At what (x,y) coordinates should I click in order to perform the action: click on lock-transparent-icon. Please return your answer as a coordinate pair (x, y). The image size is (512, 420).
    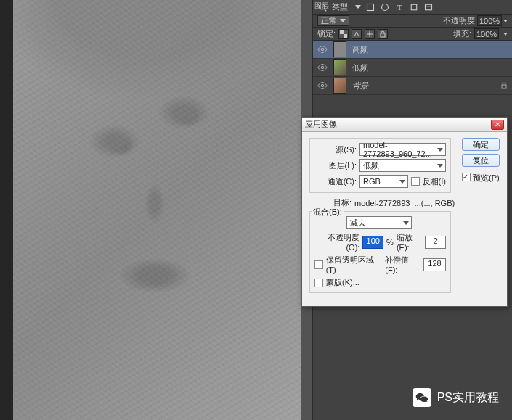
    Looking at the image, I should click on (344, 34).